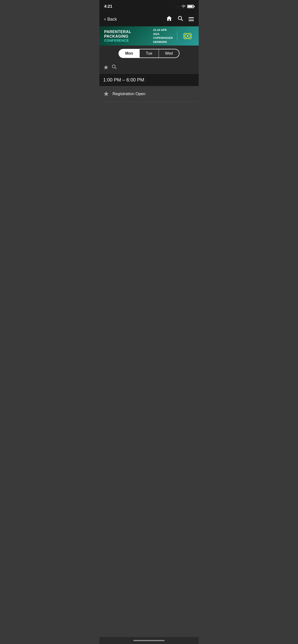  Describe the element at coordinates (129, 34) in the screenshot. I see `conference-title-line1: PARENTERAL PACKAGING` at that location.